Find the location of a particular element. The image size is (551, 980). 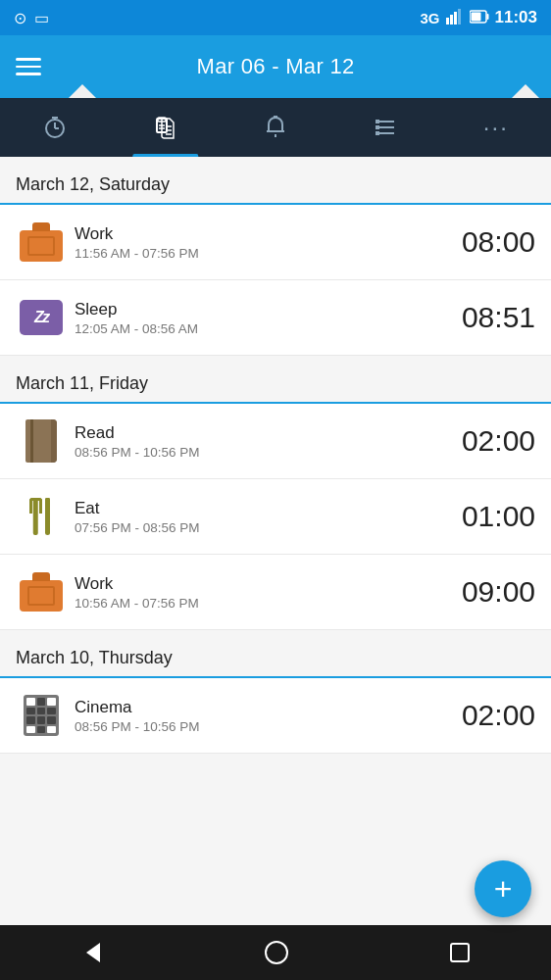

status-bar-left: ⊙ ▭ is located at coordinates (31, 18).